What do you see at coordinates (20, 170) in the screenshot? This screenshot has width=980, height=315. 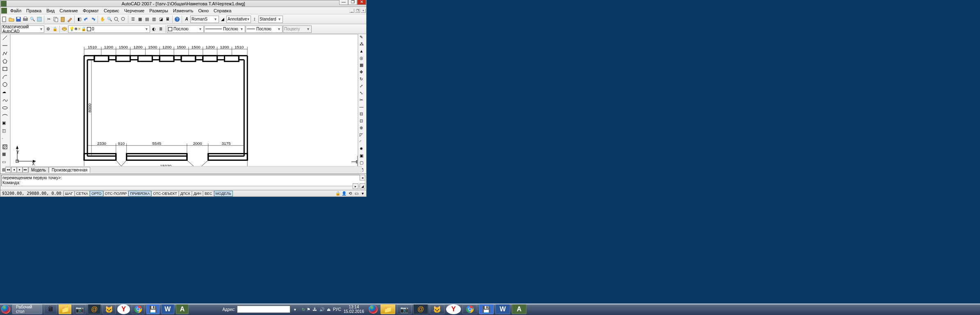 I see `tab-next-button: ▸` at bounding box center [20, 170].